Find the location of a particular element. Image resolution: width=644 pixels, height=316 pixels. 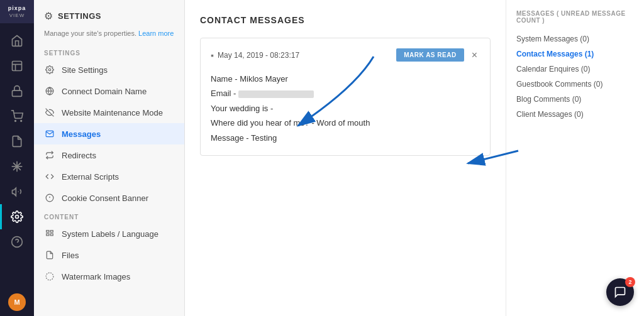

info-icon is located at coordinates (50, 198).